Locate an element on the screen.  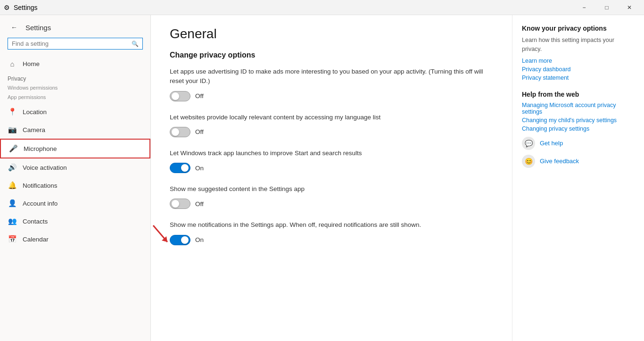
give-feedback-link: Give feedback is located at coordinates (559, 161).